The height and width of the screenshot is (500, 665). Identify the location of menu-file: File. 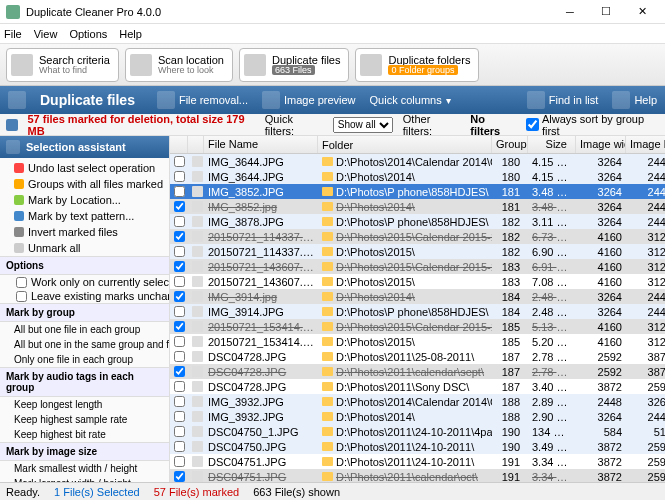
(13, 34).